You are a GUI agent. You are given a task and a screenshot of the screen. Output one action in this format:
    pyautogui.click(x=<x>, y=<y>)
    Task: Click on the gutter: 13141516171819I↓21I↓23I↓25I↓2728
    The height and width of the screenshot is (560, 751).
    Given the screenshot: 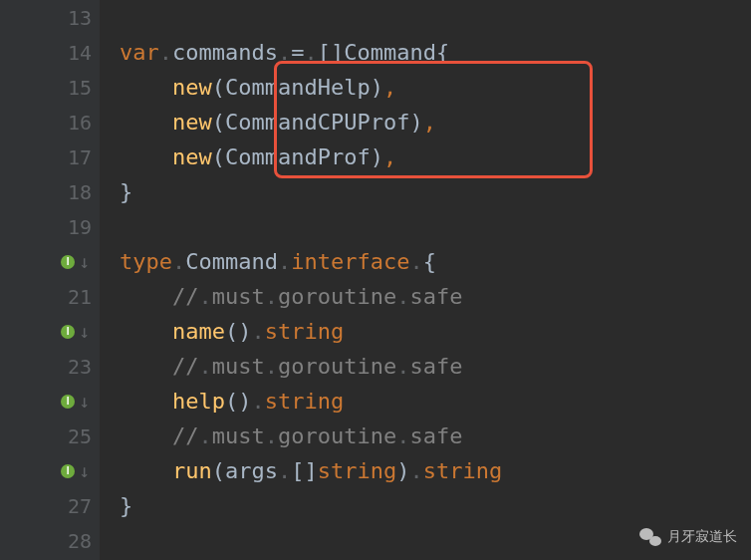 What is the action you would take?
    pyautogui.click(x=50, y=280)
    